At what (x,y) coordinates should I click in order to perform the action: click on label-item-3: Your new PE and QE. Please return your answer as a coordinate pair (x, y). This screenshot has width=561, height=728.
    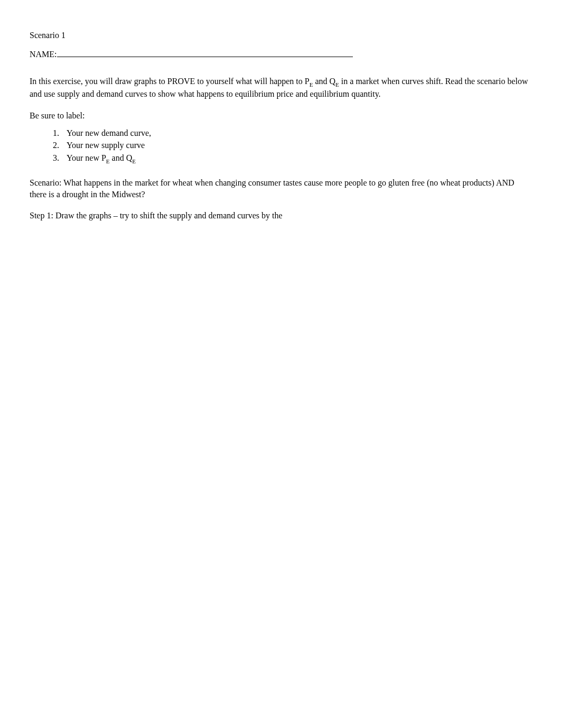
    Looking at the image, I should click on (296, 159).